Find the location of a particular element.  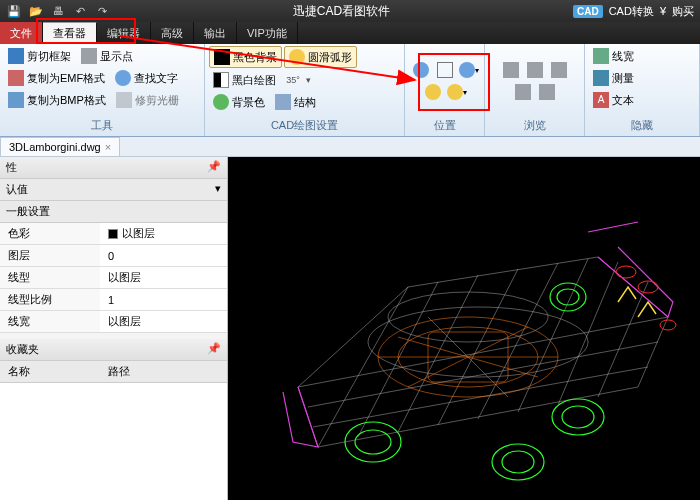

tab-file: 文件 is located at coordinates (22, 33).